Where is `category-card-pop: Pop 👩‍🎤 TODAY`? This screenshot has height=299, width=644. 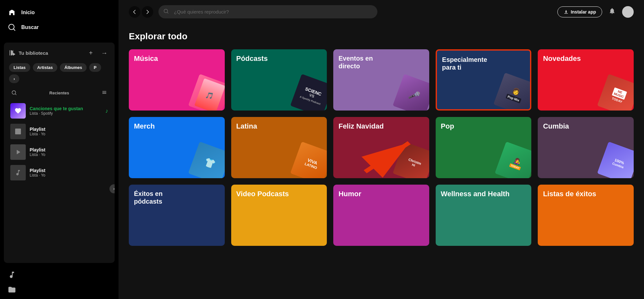
category-card-pop: Pop 👩‍🎤 TODAY is located at coordinates (484, 148).